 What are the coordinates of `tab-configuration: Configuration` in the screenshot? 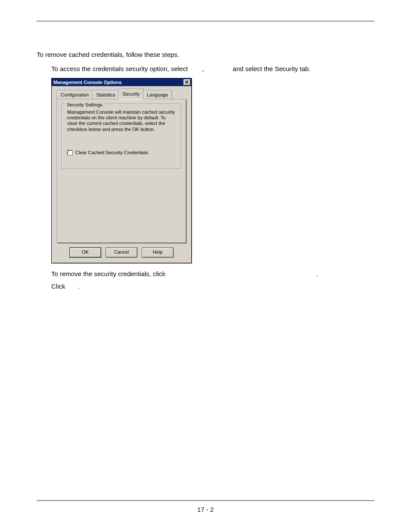 It's located at (75, 95).